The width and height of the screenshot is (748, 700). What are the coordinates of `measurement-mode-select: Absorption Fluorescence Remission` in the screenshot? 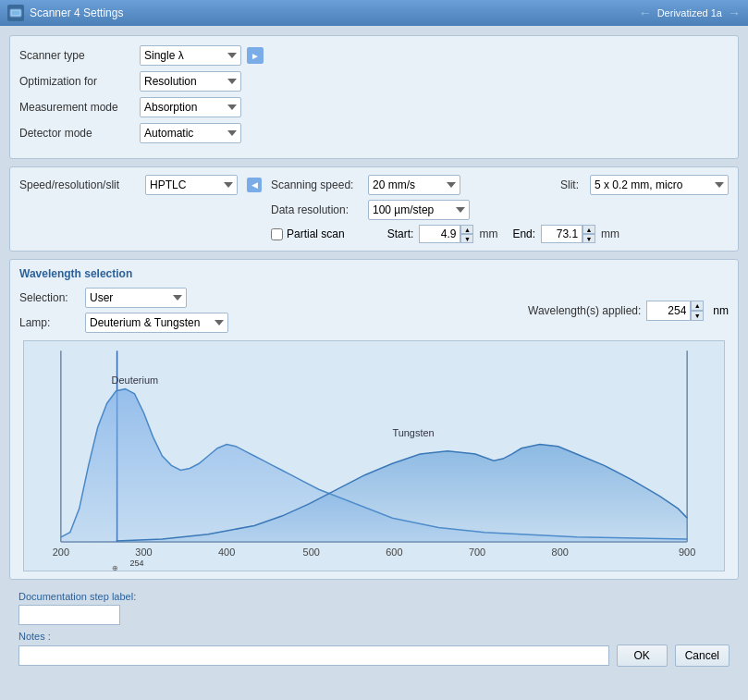 It's located at (190, 107).